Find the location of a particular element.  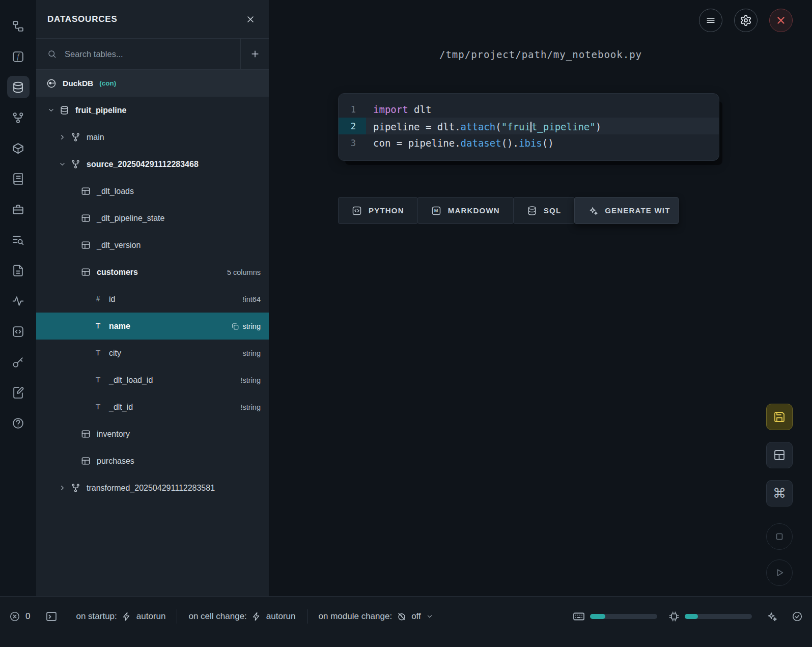

add-markdown-cell-button: MARKDOWN is located at coordinates (465, 211).